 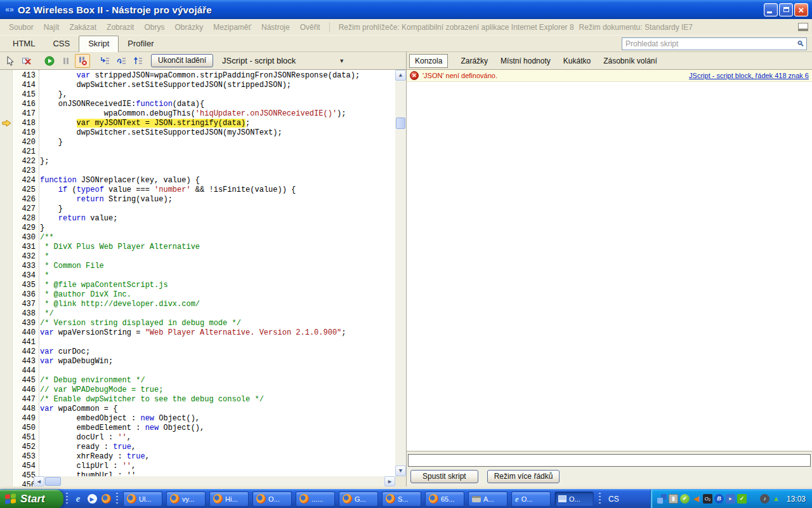 I want to click on taskbar-button: ......, so click(x=315, y=499).